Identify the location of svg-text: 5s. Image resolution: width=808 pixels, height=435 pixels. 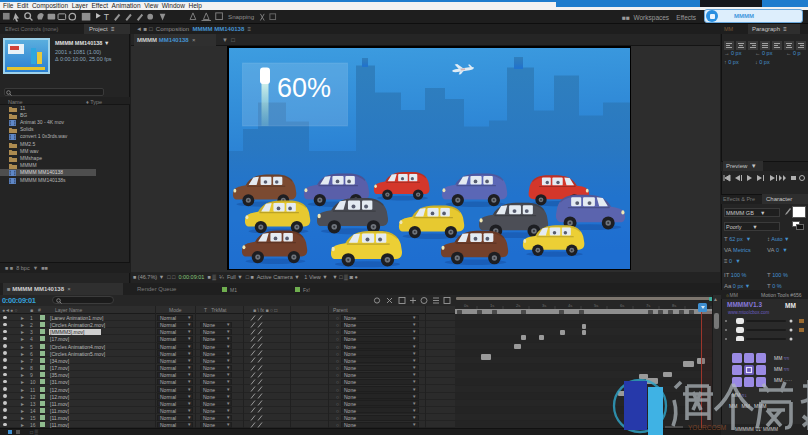
(596, 306).